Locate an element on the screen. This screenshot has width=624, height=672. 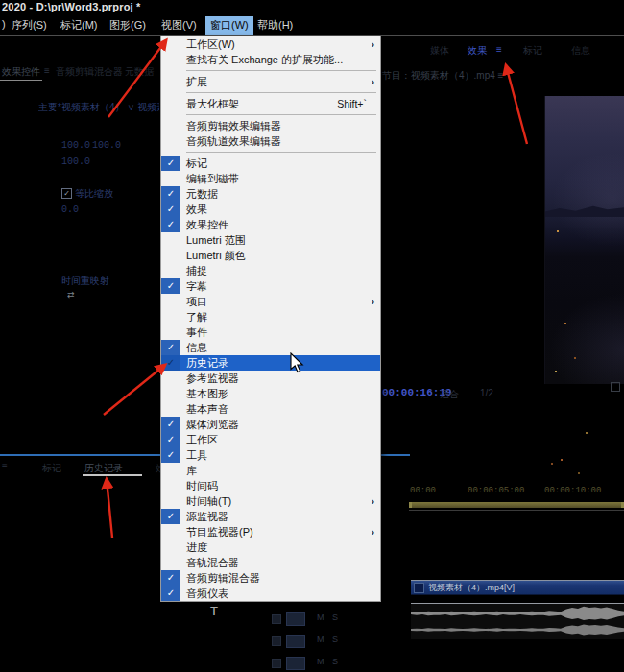
menu-item-reference-monitor: 参考监视器 is located at coordinates (271, 378).